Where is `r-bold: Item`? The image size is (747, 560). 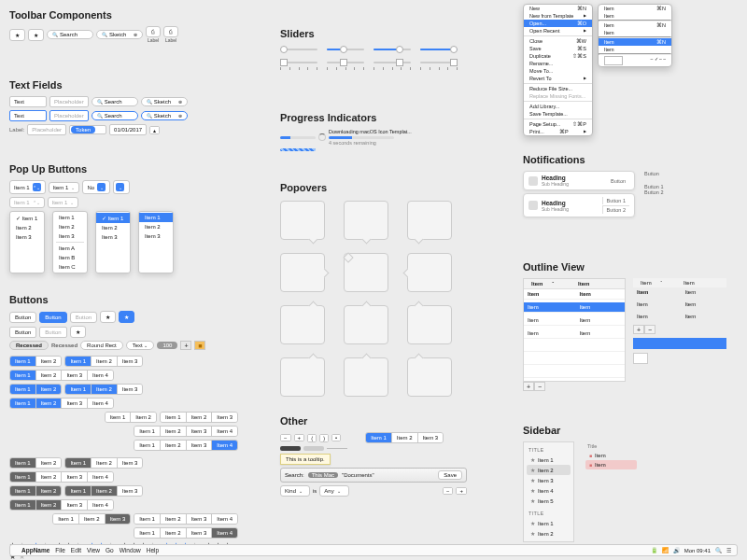 r-bold: Item is located at coordinates (549, 294).